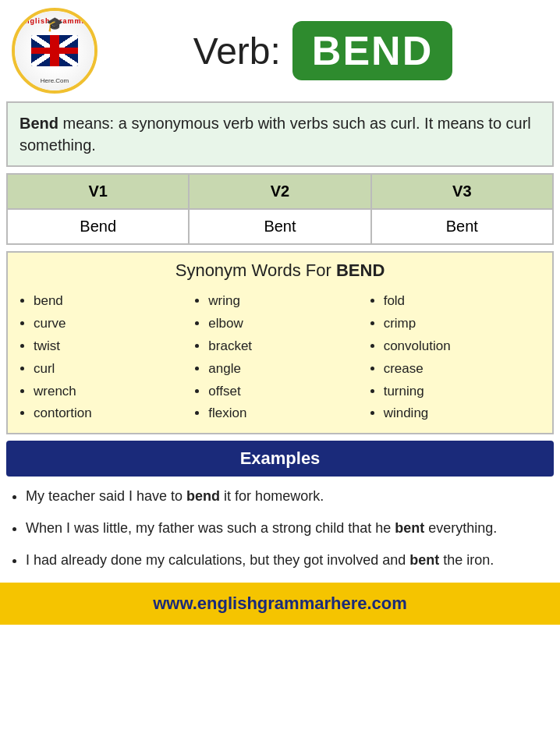  I want to click on footer: www.englishgrammarhere.com, so click(280, 604).